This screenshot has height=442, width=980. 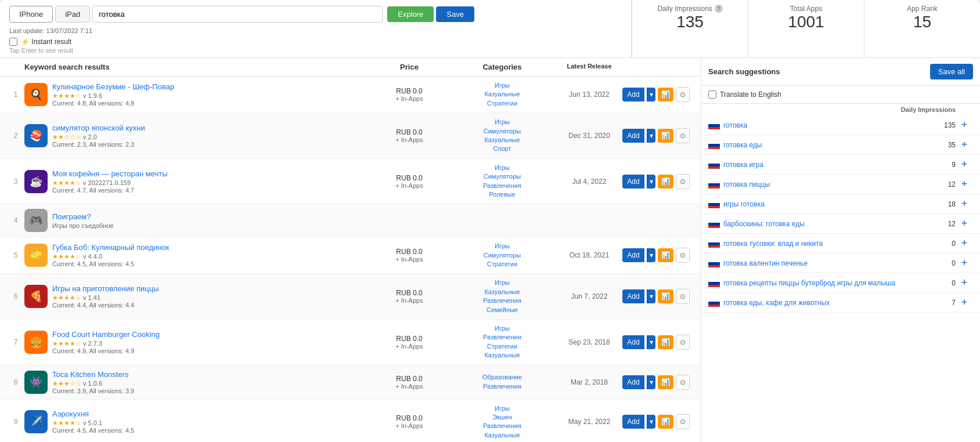 What do you see at coordinates (502, 67) in the screenshot?
I see `col-categories: Categories` at bounding box center [502, 67].